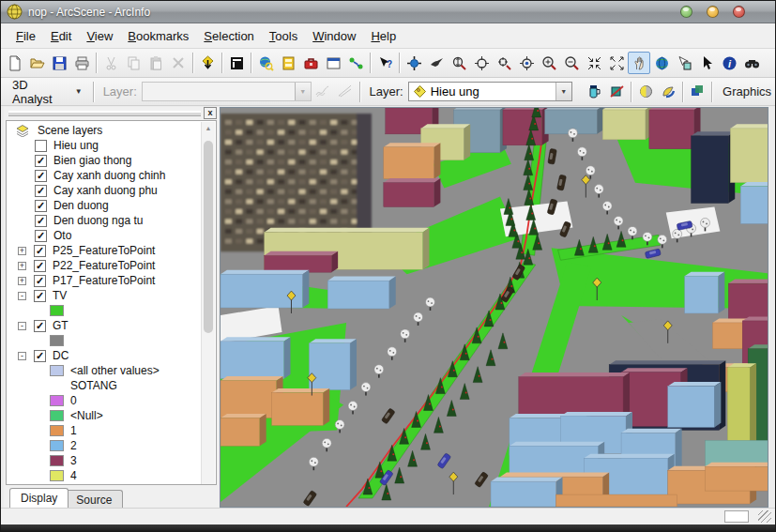 Image resolution: width=776 pixels, height=532 pixels. What do you see at coordinates (646, 92) in the screenshot?
I see `layer-lighting-button` at bounding box center [646, 92].